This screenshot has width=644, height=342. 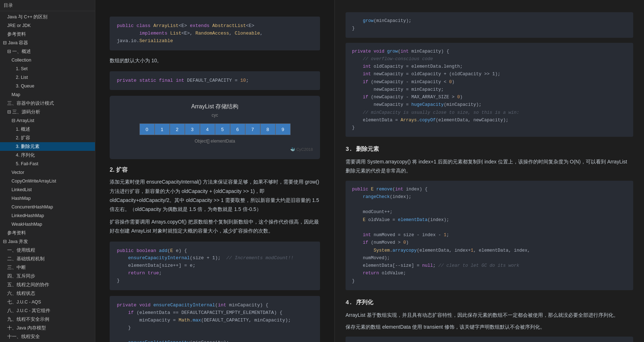 I want to click on sidebar-item-linkedhashmap: LinkedHashMap, so click(x=47, y=216).